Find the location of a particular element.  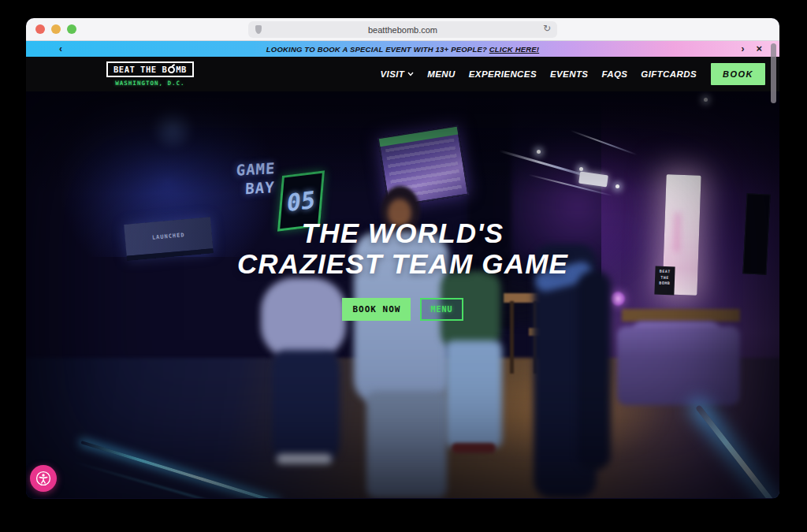

zoom-window-button is located at coordinates (72, 29).